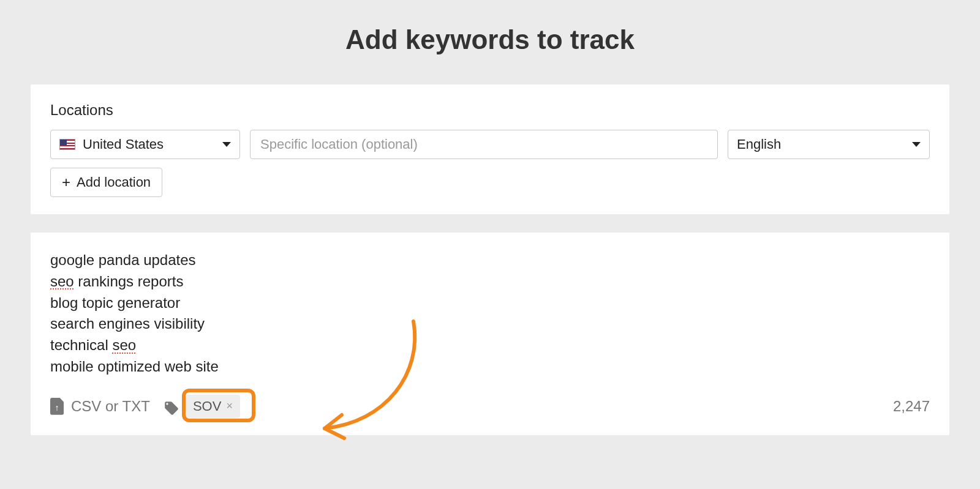 Image resolution: width=980 pixels, height=489 pixels. I want to click on upload-csv-button: CSV or TXT, so click(100, 406).